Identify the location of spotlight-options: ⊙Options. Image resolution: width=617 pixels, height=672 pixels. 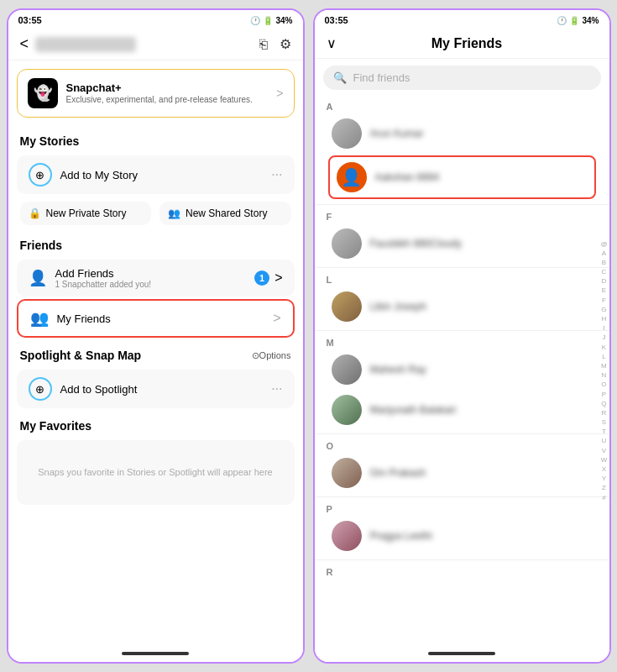
(272, 356).